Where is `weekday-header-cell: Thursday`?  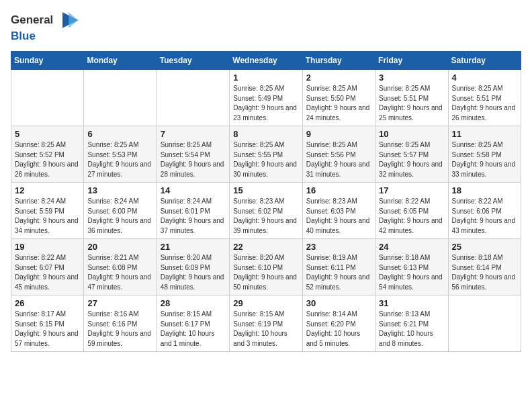
weekday-header-cell: Thursday is located at coordinates (339, 60).